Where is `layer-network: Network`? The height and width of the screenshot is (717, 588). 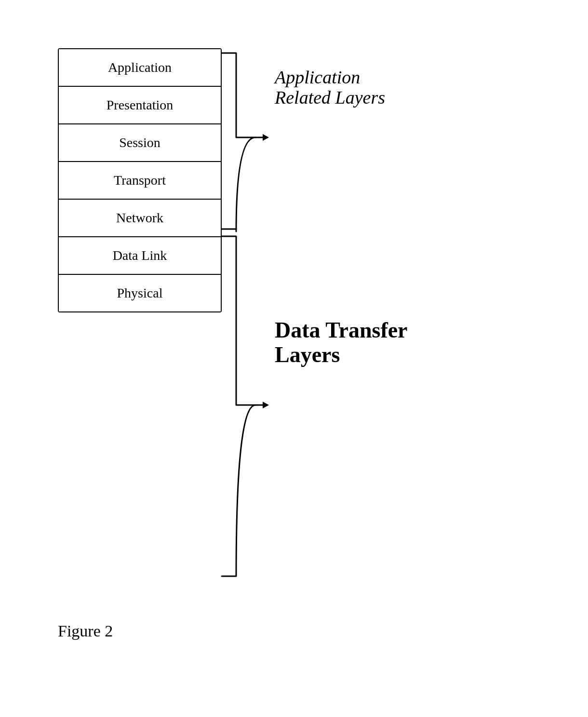 layer-network: Network is located at coordinates (140, 218).